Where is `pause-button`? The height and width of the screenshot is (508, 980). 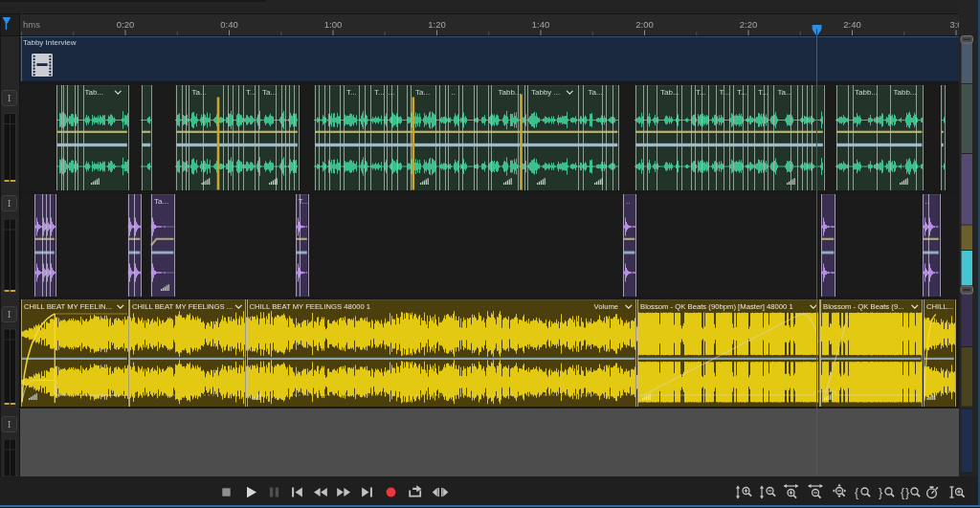
pause-button is located at coordinates (274, 492).